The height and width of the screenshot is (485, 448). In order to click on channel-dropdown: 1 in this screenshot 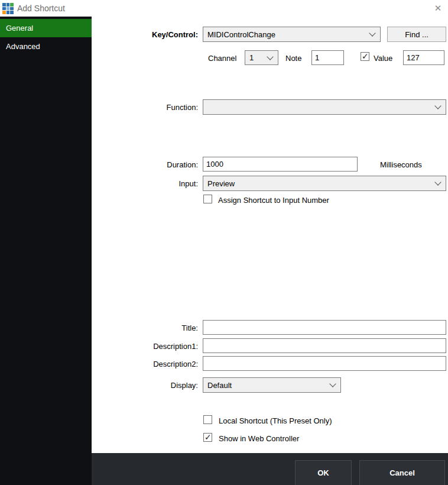, I will do `click(261, 58)`.